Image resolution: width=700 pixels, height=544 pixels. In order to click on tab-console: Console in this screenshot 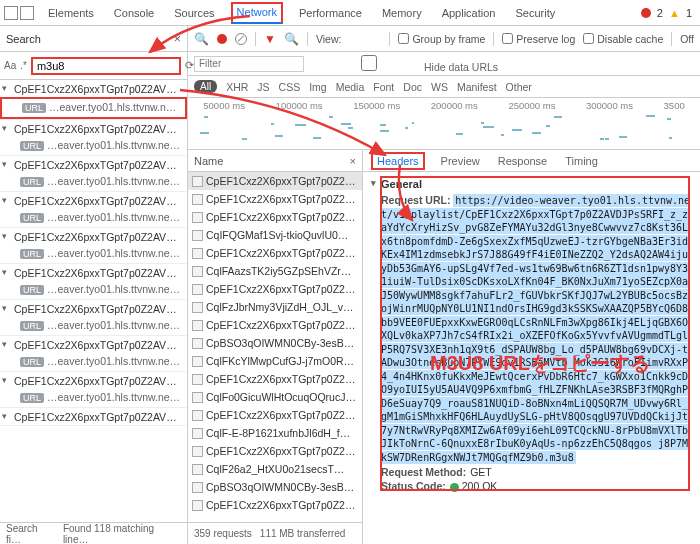, I will do `click(134, 13)`.